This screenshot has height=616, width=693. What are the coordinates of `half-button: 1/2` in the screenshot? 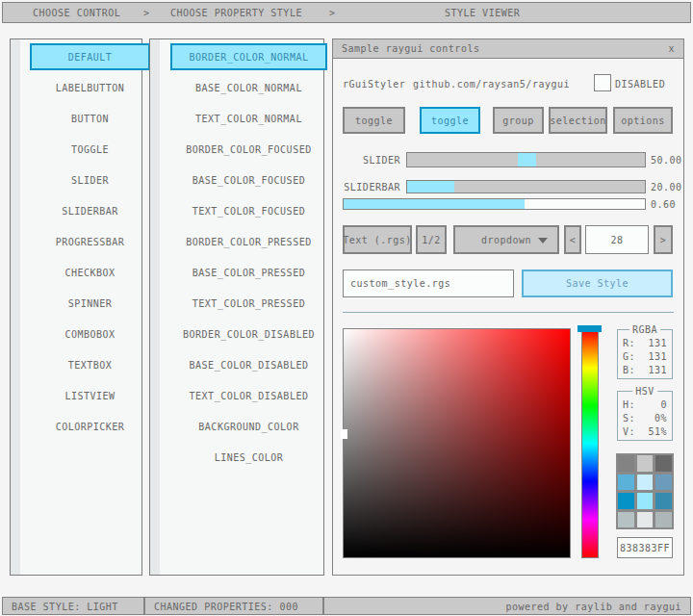 It's located at (431, 240).